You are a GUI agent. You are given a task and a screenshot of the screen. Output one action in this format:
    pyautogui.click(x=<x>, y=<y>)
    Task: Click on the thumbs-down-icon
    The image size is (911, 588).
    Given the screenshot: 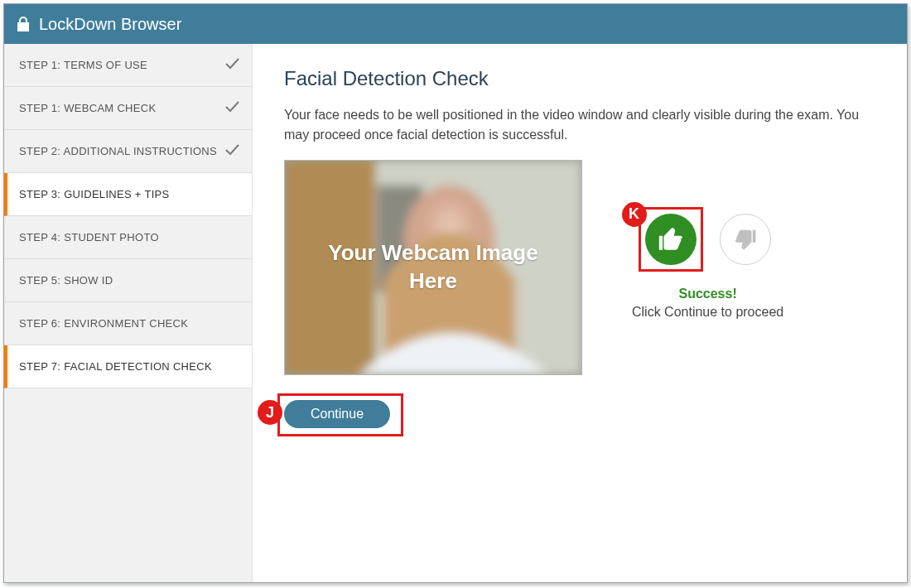 What is the action you would take?
    pyautogui.click(x=745, y=239)
    